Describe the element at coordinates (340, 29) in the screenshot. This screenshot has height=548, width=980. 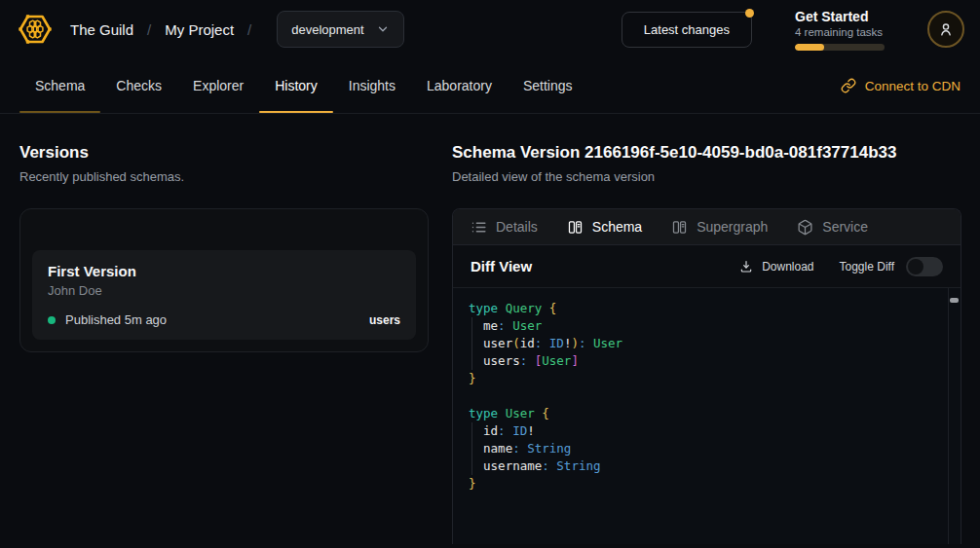
I see `target-selector: development` at that location.